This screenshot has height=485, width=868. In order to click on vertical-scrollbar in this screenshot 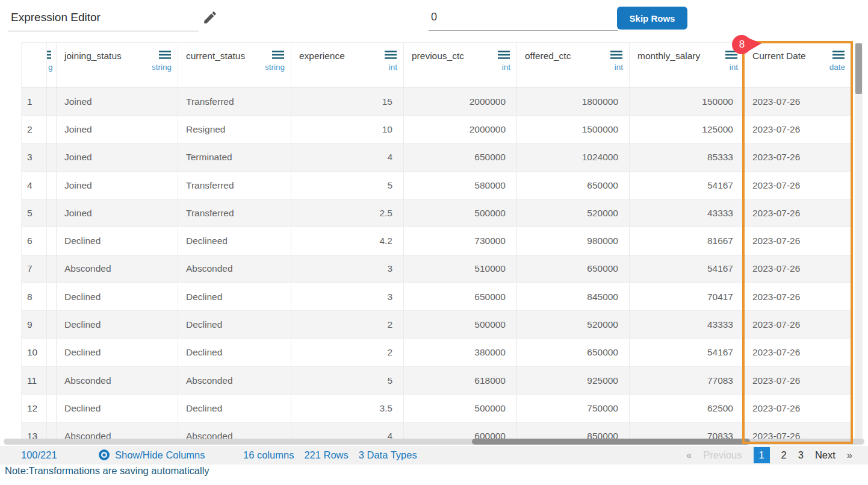, I will do `click(858, 241)`.